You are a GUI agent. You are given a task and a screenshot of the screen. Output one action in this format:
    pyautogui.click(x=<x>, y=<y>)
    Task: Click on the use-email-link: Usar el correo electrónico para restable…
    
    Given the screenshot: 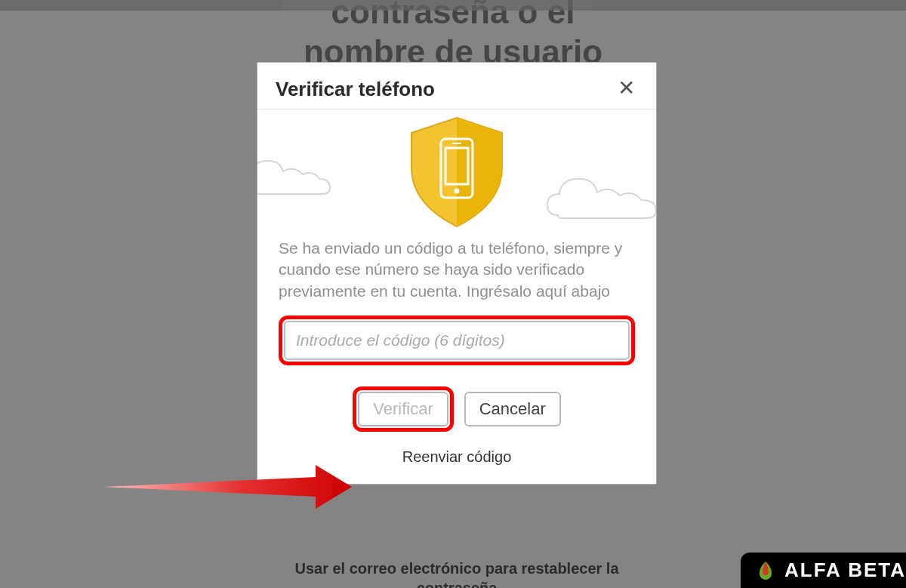 What is the action you would take?
    pyautogui.click(x=457, y=574)
    